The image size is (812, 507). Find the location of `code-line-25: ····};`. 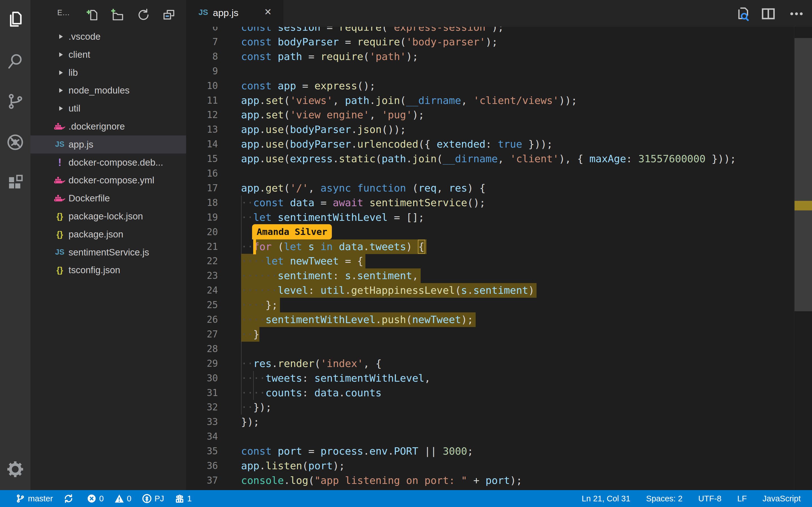

code-line-25: ····}; is located at coordinates (259, 305).